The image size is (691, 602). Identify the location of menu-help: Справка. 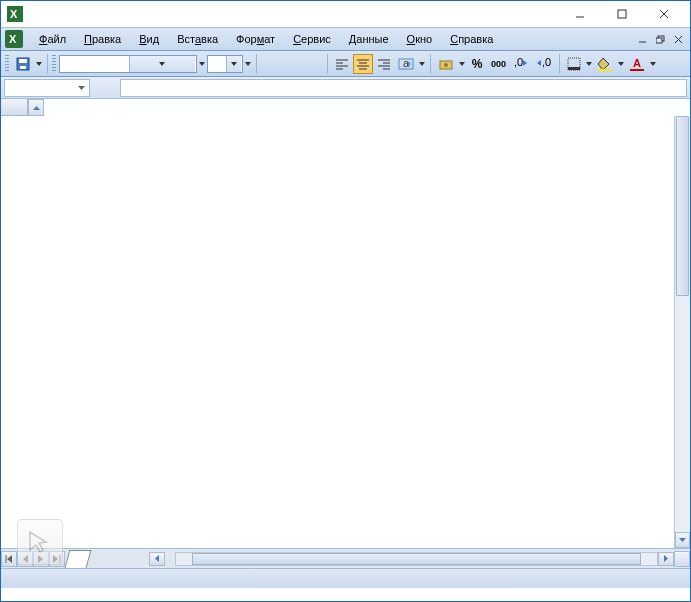
(472, 39).